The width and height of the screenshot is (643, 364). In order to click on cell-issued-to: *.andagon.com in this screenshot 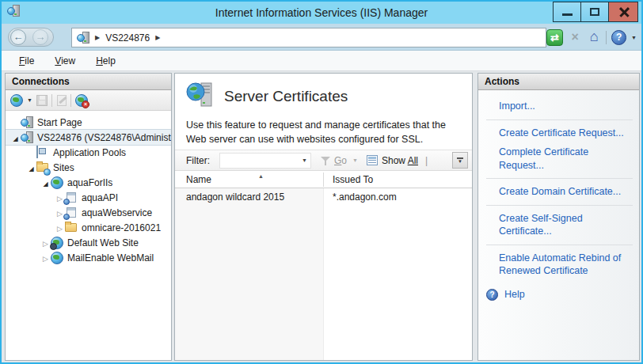, I will do `click(364, 197)`.